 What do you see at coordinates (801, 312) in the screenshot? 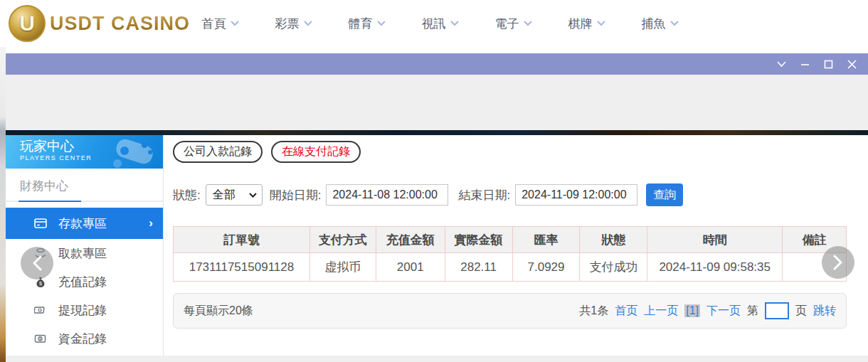
I see `jump-suffix-label: 页` at bounding box center [801, 312].